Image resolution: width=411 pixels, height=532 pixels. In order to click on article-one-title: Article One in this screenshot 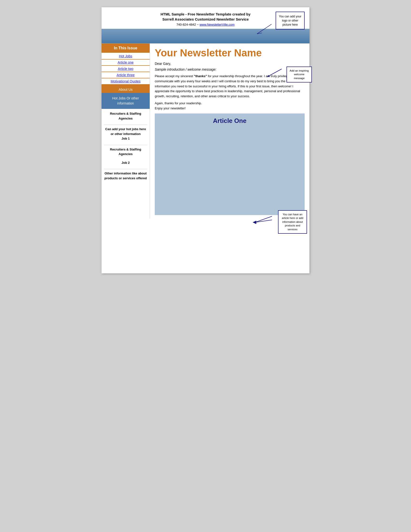, I will do `click(230, 121)`.